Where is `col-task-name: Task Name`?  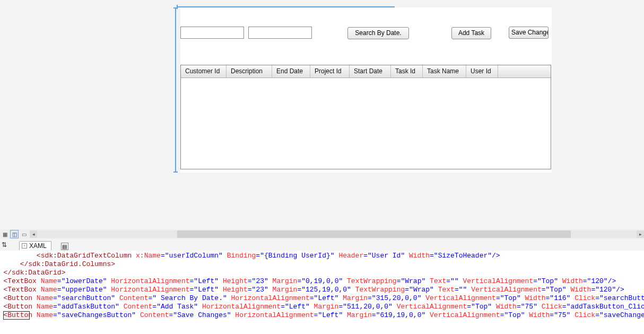 col-task-name: Task Name is located at coordinates (445, 71).